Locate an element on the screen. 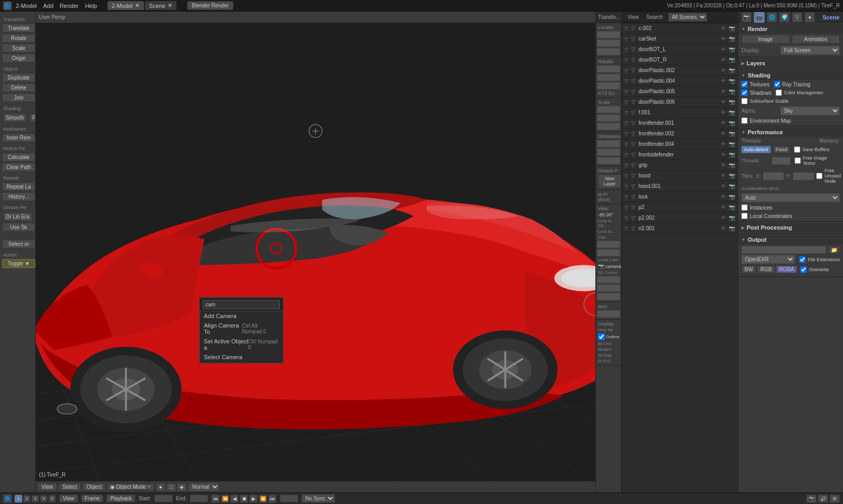  clear-path-btn: Clear Path is located at coordinates (19, 167).